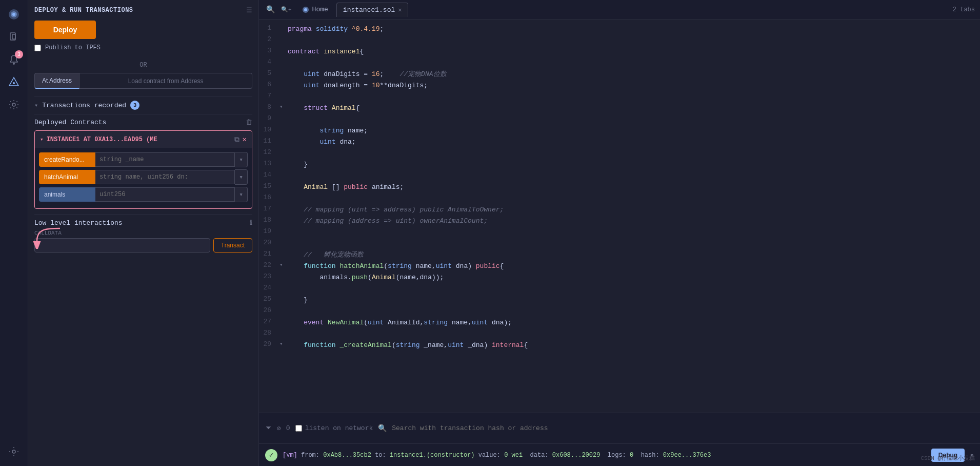  Describe the element at coordinates (144, 223) in the screenshot. I see `low-level-header: Low level interactions ℹ` at that location.